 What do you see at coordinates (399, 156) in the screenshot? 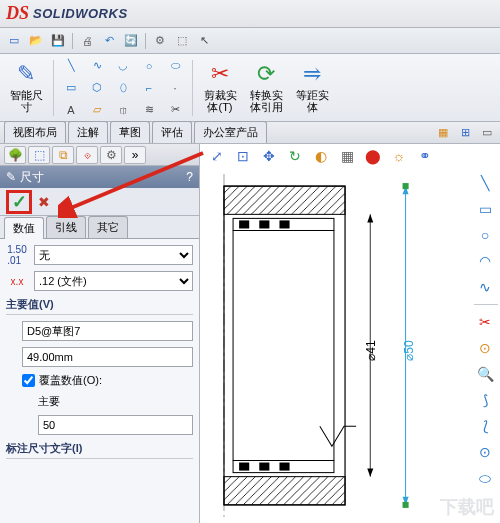
I see `scene-icon: ☼` at bounding box center [399, 156].